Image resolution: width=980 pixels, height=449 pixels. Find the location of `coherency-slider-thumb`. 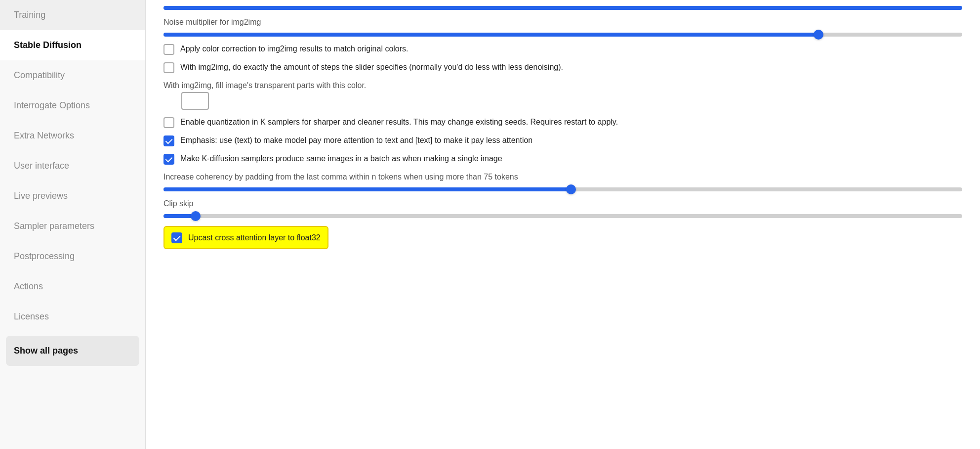

coherency-slider-thumb is located at coordinates (571, 189).